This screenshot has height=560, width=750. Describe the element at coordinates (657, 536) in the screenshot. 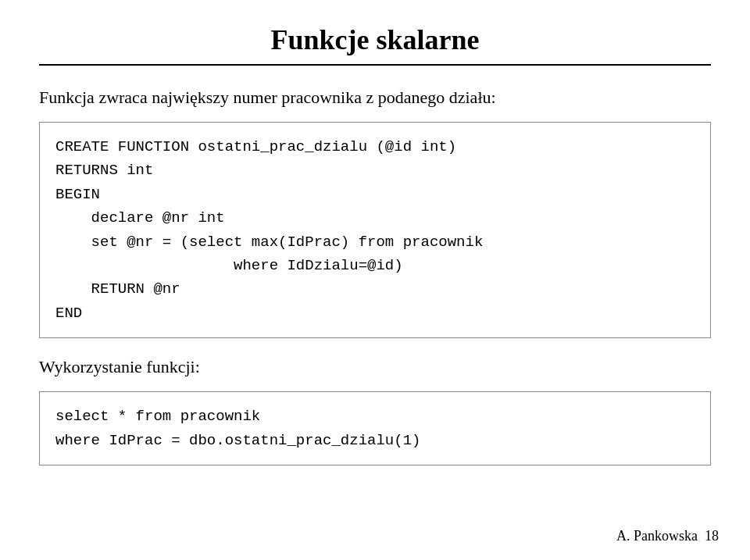

I see `footer-author: A. Pankowska` at that location.